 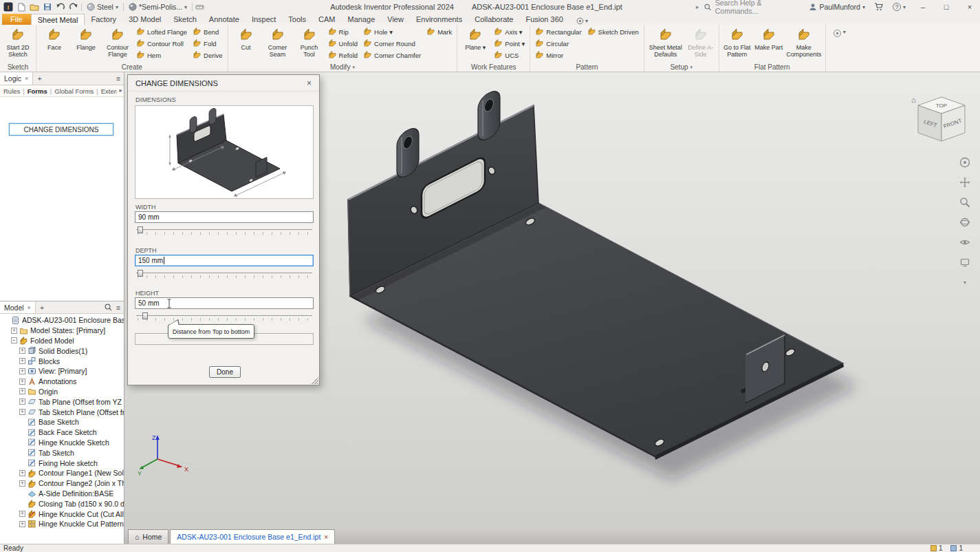 I want to click on view-settings-icon, so click(x=965, y=262).